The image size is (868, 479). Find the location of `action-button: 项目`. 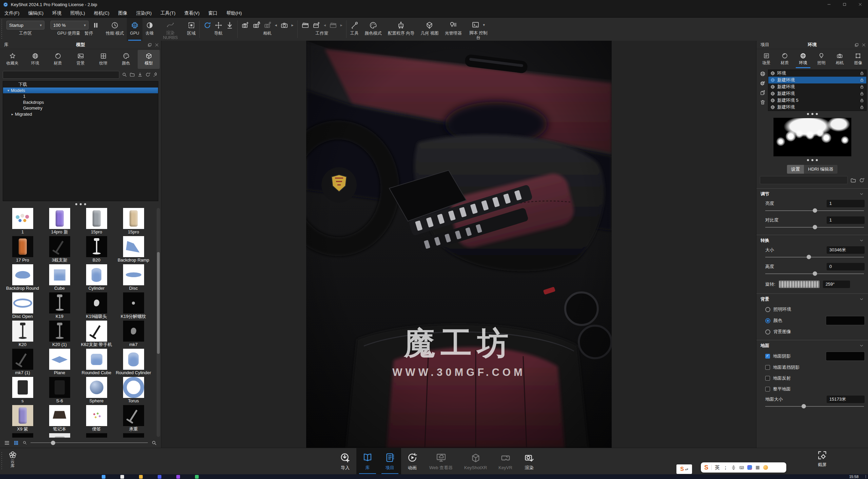

action-button: 项目 is located at coordinates (390, 461).